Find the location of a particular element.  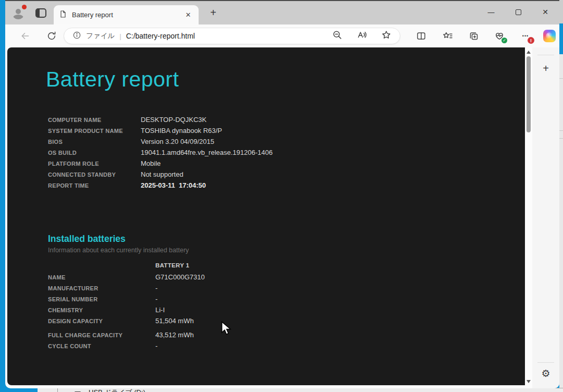

favorites-list-icon is located at coordinates (448, 36).